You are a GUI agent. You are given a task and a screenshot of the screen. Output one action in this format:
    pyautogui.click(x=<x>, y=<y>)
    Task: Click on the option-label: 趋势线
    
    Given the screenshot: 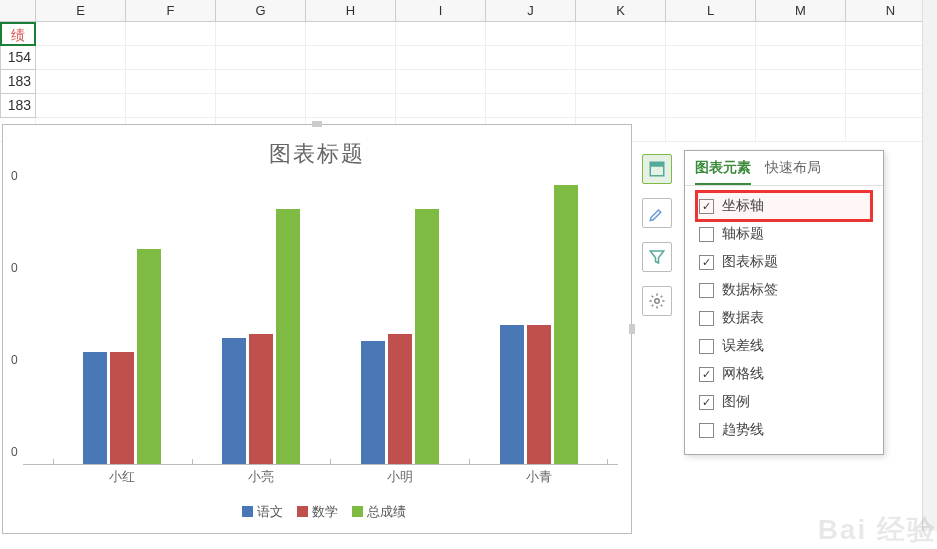 What is the action you would take?
    pyautogui.click(x=743, y=430)
    